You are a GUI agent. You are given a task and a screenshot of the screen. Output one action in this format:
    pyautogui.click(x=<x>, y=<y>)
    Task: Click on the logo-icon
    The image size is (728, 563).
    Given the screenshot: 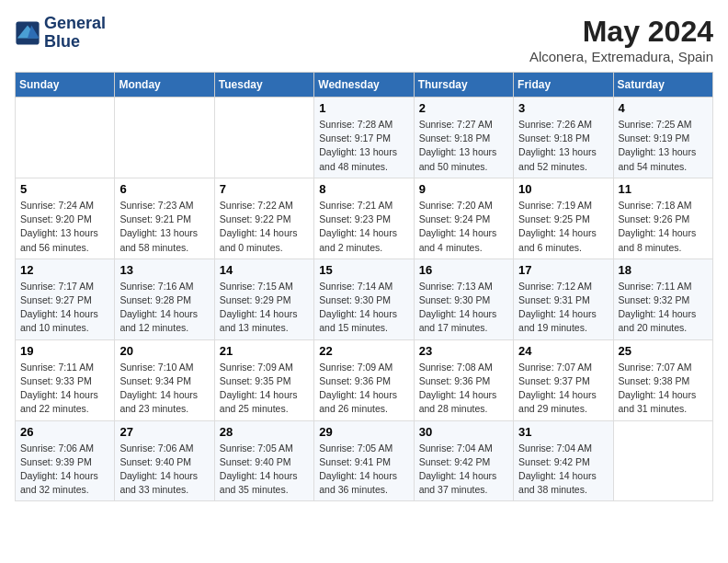 What is the action you would take?
    pyautogui.click(x=28, y=33)
    